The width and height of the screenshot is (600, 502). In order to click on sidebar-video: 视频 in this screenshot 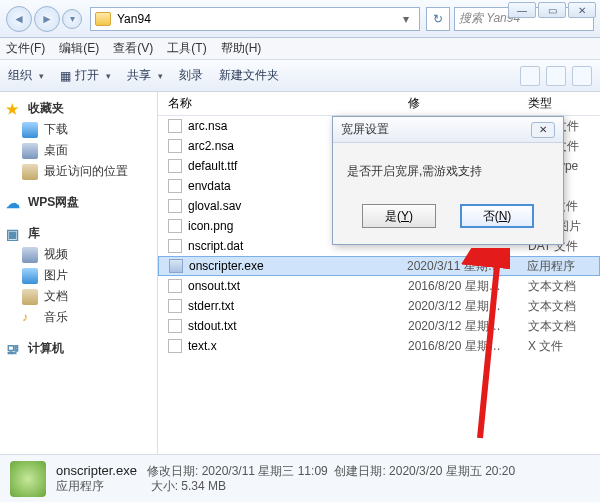, I will do `click(78, 254)`.